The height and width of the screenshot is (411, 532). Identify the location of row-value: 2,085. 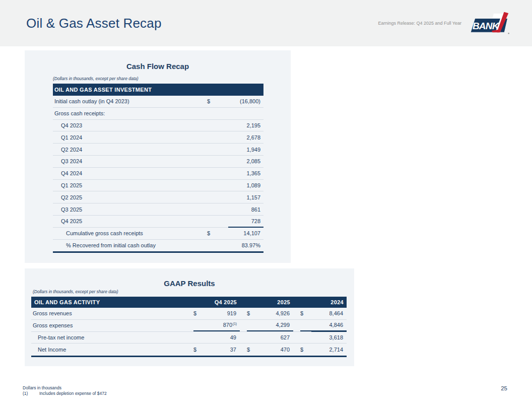
(242, 161).